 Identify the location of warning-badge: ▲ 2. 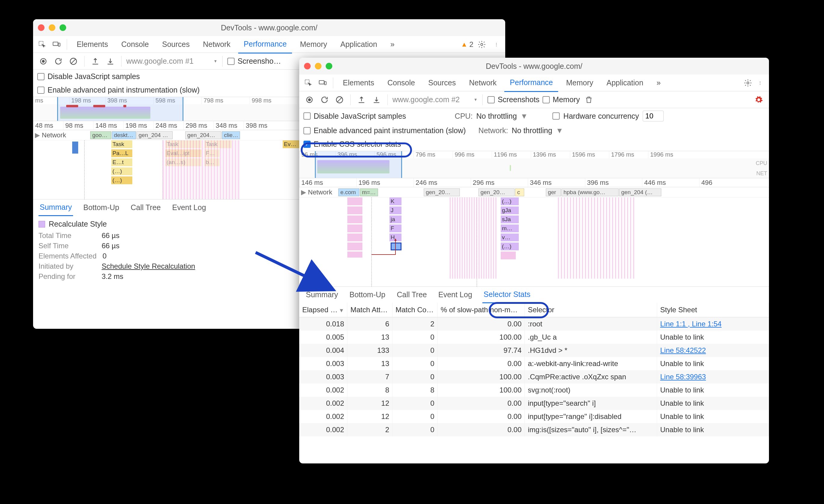
(467, 44).